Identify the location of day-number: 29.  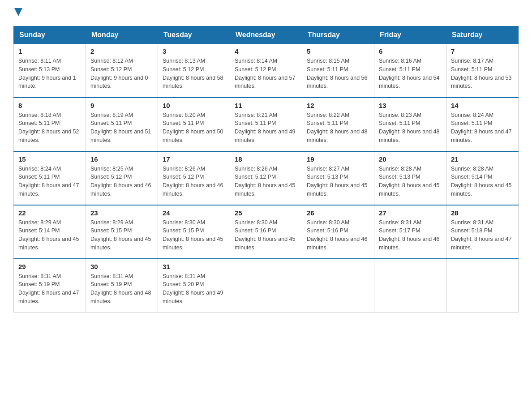
(50, 267).